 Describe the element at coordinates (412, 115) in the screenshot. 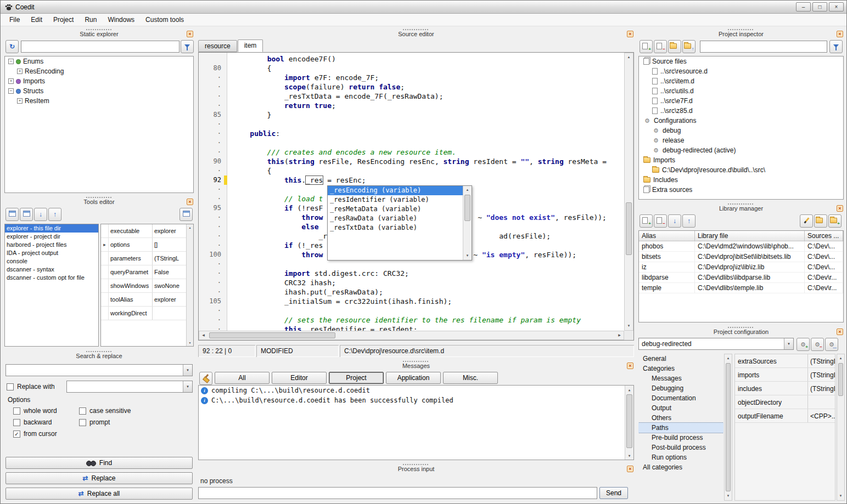

I see `code-line: 85 }` at that location.